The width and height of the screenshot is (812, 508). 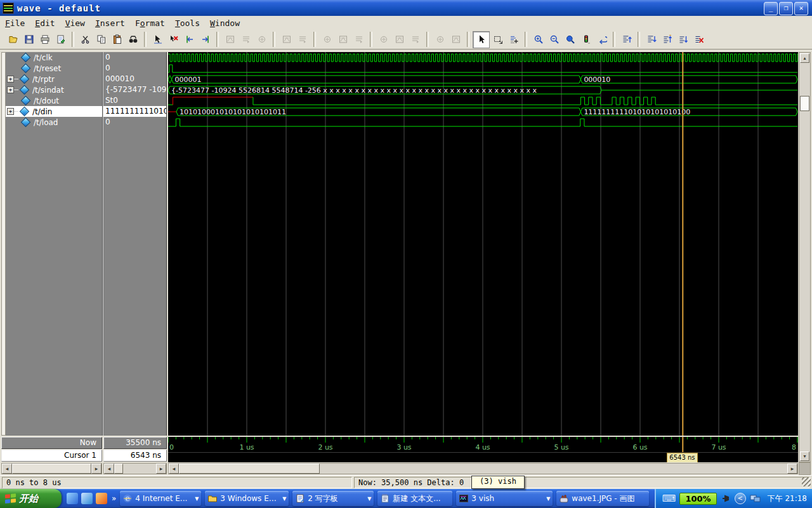 What do you see at coordinates (54, 69) in the screenshot?
I see `signal-row-reset: /t/reset` at bounding box center [54, 69].